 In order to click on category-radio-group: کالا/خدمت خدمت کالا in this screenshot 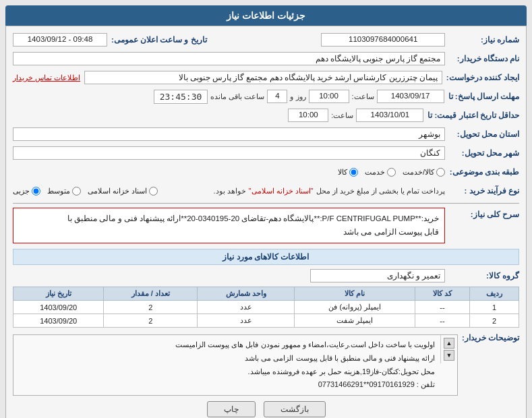, I will do `click(391, 173)`.